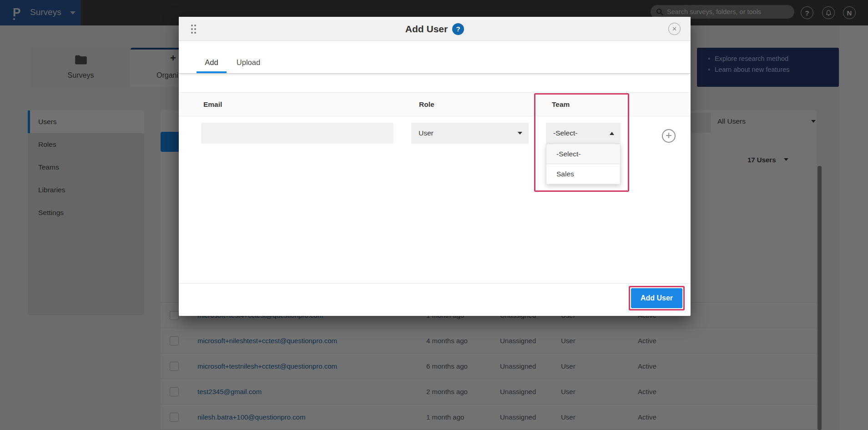  What do you see at coordinates (435, 105) in the screenshot?
I see `form-header-row: Email Role Team` at bounding box center [435, 105].